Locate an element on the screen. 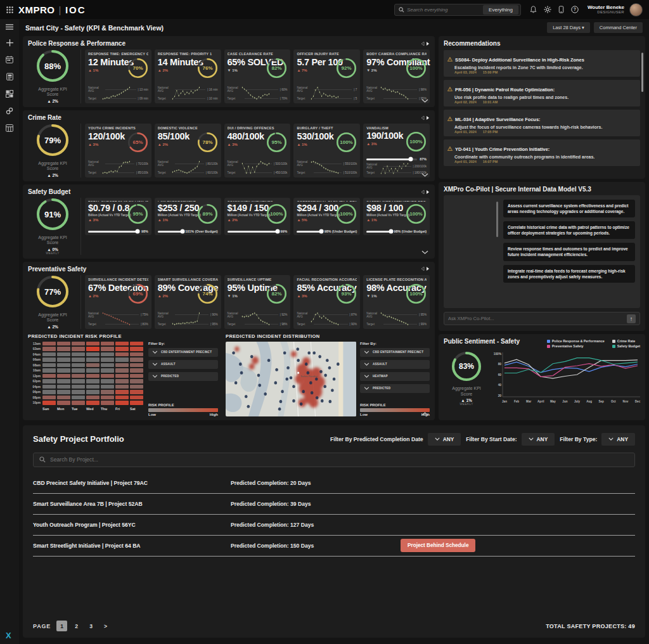 This screenshot has height=644, width=649. project-completion: Predicted Completion: 150 Days is located at coordinates (316, 546).